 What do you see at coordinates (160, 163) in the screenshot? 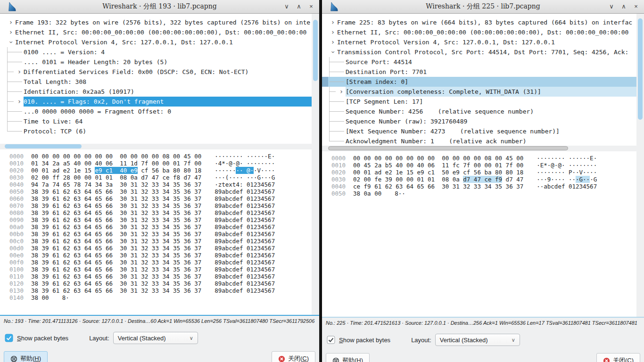
I see `hex-row: 001001 34 2a a5 40 00 40 06 11 1d 7f 00 …` at bounding box center [160, 163].